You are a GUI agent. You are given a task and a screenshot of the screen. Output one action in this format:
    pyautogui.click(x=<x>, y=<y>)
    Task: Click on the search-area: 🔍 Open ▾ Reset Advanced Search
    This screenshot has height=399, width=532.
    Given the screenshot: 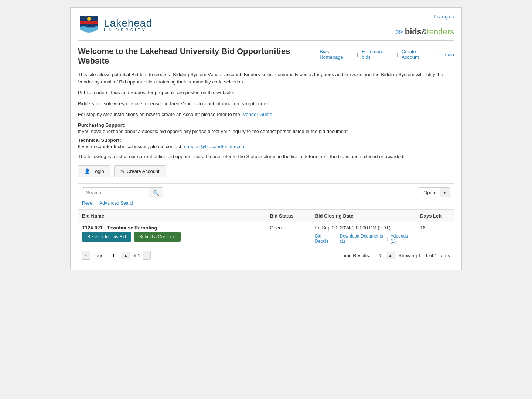 What is the action you would take?
    pyautogui.click(x=266, y=197)
    